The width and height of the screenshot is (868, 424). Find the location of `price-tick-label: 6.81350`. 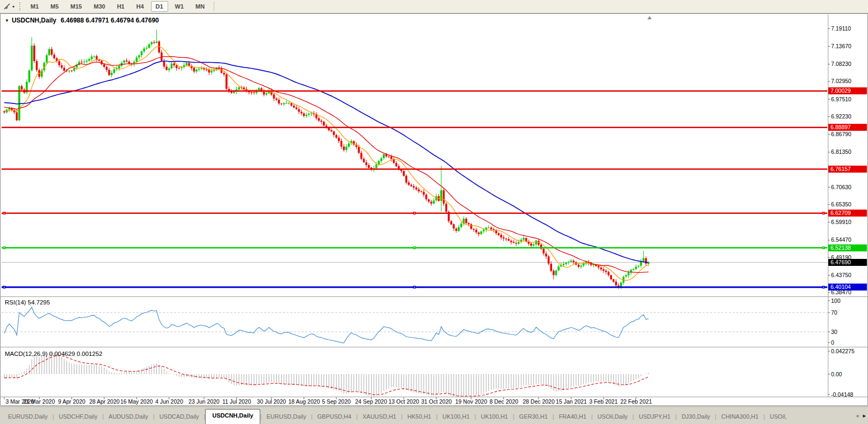

price-tick-label: 6.81350 is located at coordinates (841, 152).